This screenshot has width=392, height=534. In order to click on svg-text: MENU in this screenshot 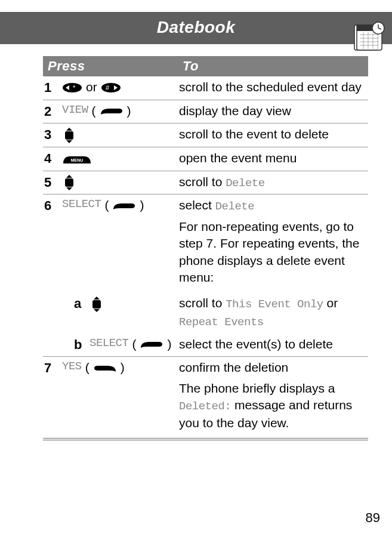, I will do `click(78, 160)`.